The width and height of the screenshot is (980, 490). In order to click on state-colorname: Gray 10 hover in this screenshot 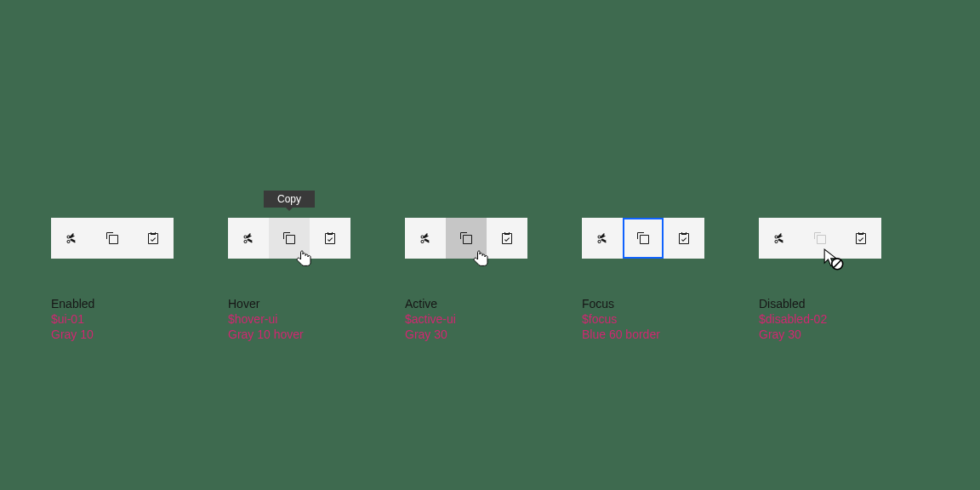, I will do `click(313, 334)`.